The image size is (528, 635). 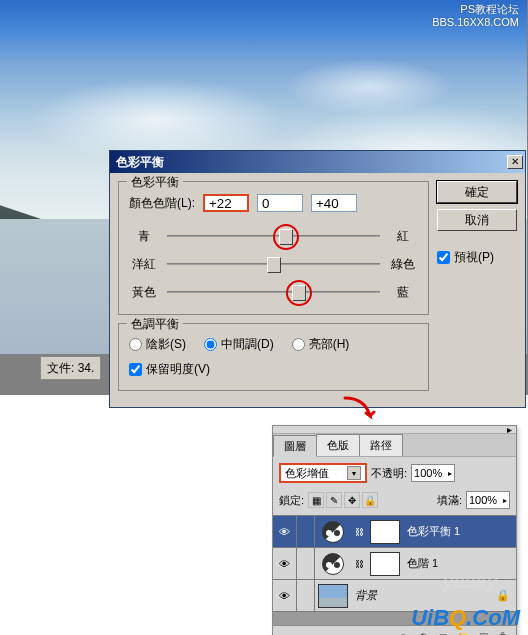 I want to click on dialog-title: 色彩平衡, so click(x=140, y=162).